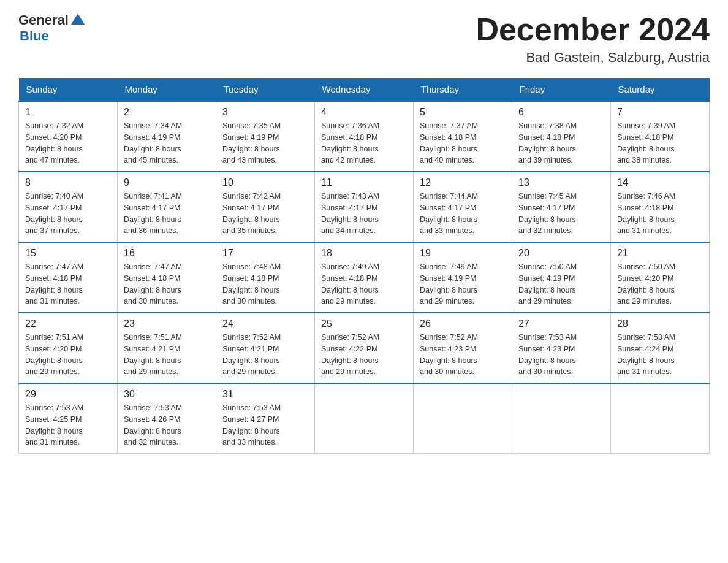 The height and width of the screenshot is (563, 728). Describe the element at coordinates (364, 90) in the screenshot. I see `calendar-header-row: Sunday Monday Tuesday Wednesday Thursday…` at that location.